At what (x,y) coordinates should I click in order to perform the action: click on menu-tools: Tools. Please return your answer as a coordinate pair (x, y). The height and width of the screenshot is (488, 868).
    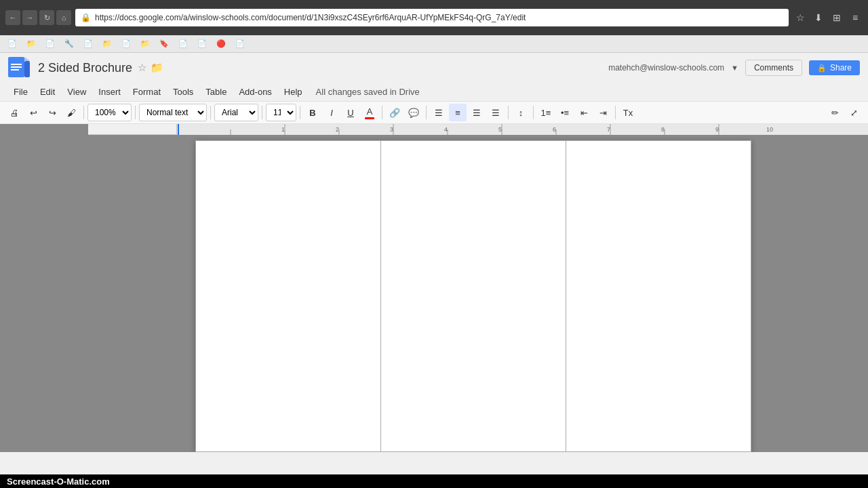
    Looking at the image, I should click on (183, 92).